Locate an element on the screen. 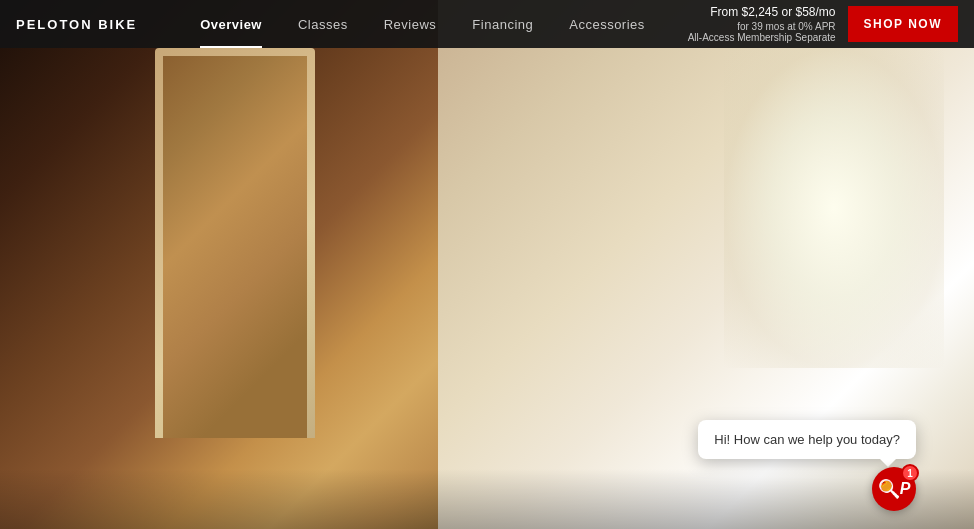 This screenshot has height=529, width=974. nav-item-reviews: Reviews is located at coordinates (410, 24).